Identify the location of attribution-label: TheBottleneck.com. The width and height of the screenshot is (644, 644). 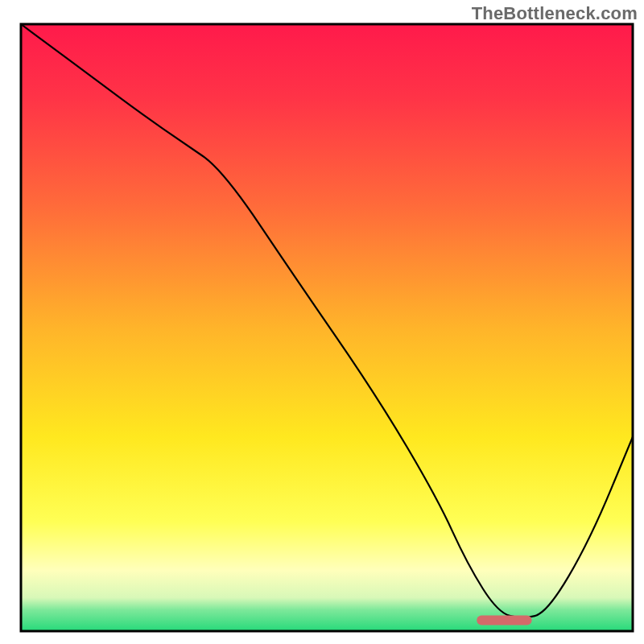
(555, 14).